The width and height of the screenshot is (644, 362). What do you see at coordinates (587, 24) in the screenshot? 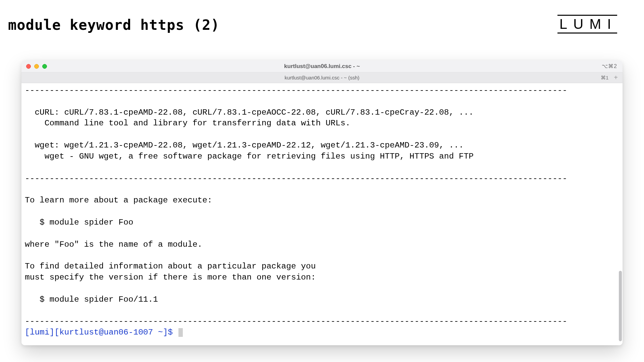
I see `lumi-logo: LUMI` at bounding box center [587, 24].